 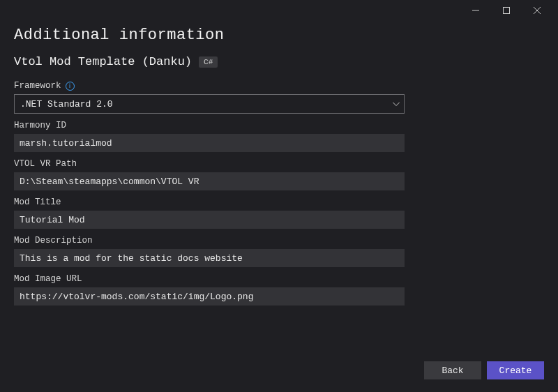 I want to click on vr-path-label: VTOL VR Path, so click(x=45, y=164).